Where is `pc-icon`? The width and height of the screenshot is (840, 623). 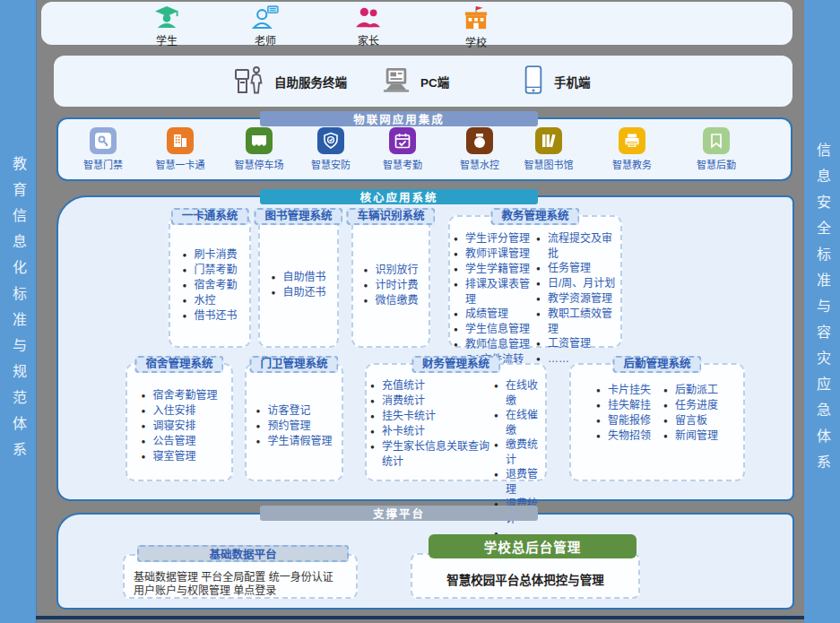 pc-icon is located at coordinates (396, 82).